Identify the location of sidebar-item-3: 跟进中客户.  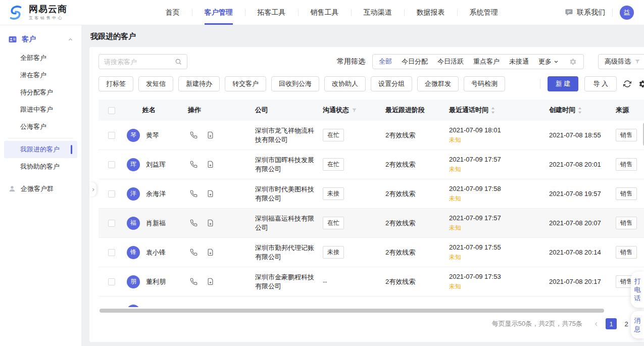
(40, 110).